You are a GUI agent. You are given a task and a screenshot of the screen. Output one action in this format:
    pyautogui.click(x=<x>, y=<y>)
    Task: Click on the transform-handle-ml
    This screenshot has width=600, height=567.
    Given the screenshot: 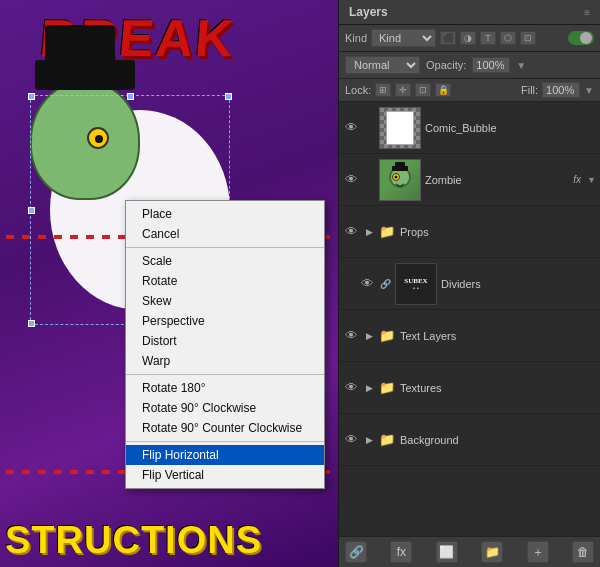 What is the action you would take?
    pyautogui.click(x=32, y=210)
    